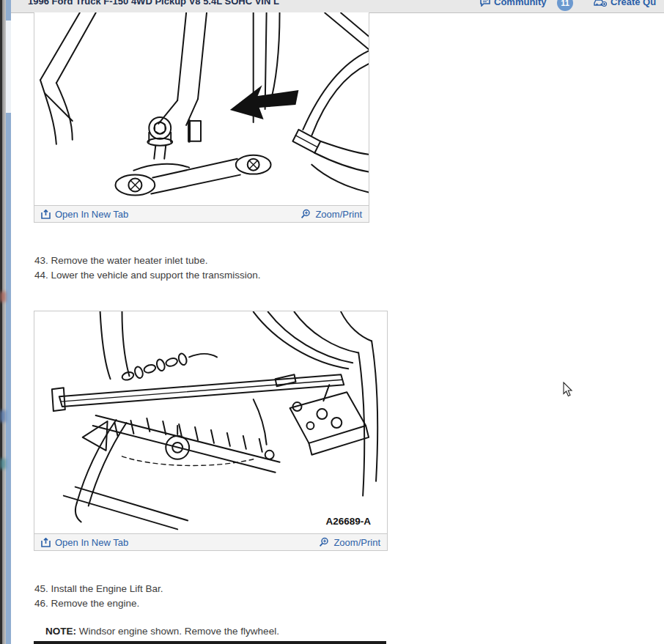  What do you see at coordinates (348, 522) in the screenshot?
I see `diagram-part-code: A26689-A` at bounding box center [348, 522].